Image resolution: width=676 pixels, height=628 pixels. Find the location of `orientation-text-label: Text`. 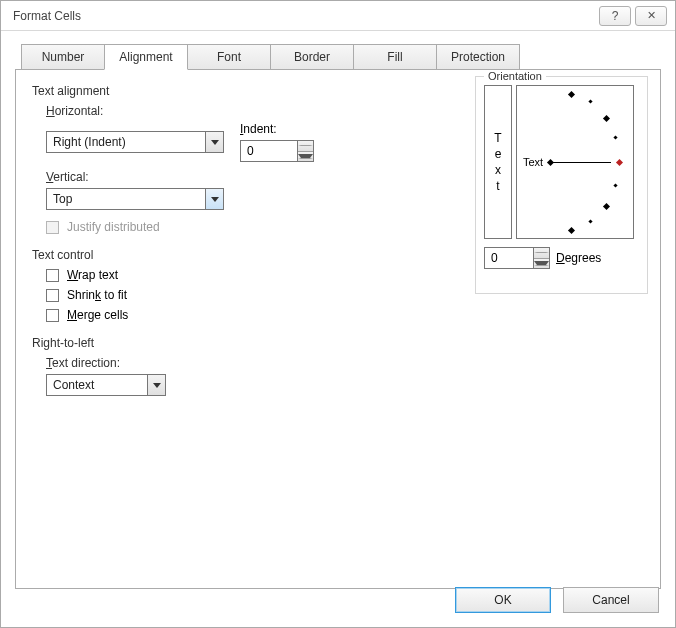

orientation-text-label: Text is located at coordinates (533, 162).